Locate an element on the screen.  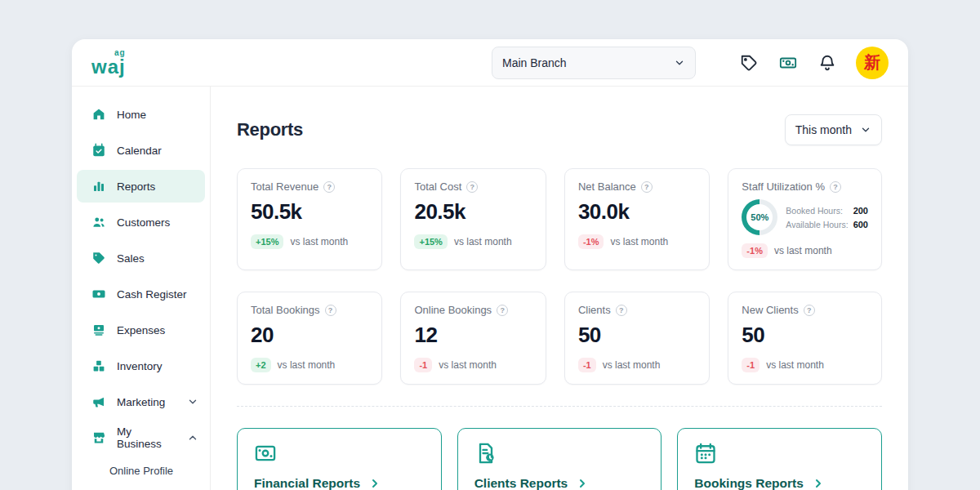
branch-selector: Main Branch is located at coordinates (594, 63).